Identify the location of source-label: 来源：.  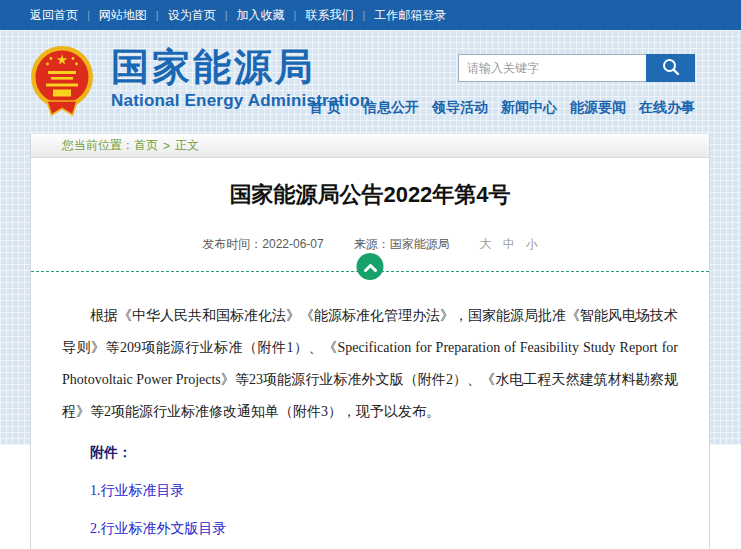
(372, 244).